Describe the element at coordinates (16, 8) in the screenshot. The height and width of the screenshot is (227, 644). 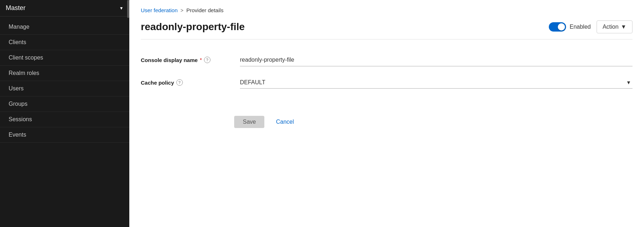
I see `realm-name: Master` at that location.